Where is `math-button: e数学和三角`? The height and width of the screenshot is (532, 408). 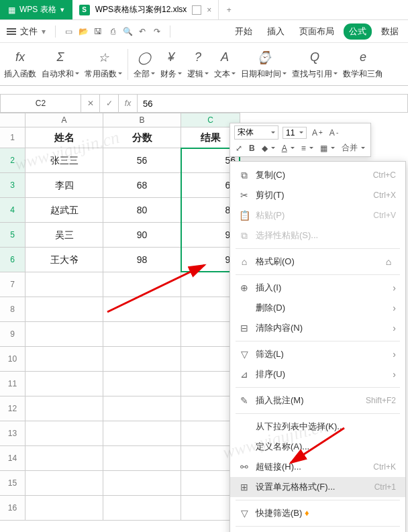 math-button: e数学和三角 is located at coordinates (363, 64).